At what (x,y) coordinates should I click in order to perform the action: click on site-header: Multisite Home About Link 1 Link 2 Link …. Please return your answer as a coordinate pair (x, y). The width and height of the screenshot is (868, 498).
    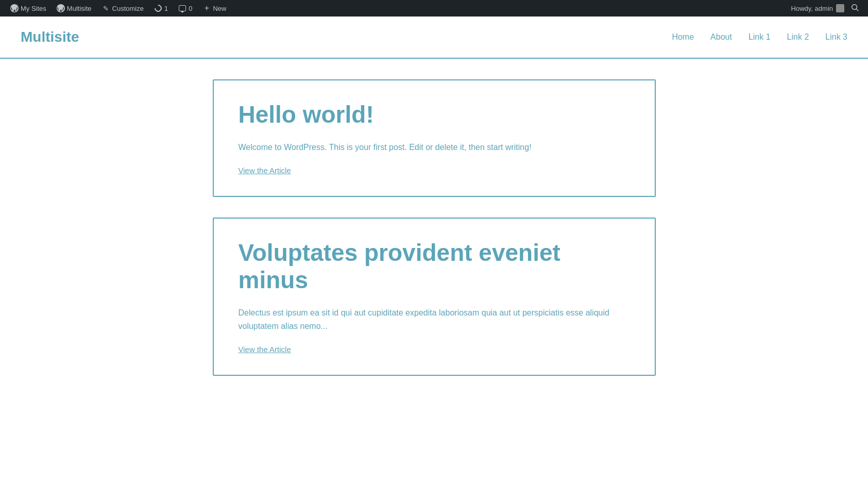
    Looking at the image, I should click on (434, 38).